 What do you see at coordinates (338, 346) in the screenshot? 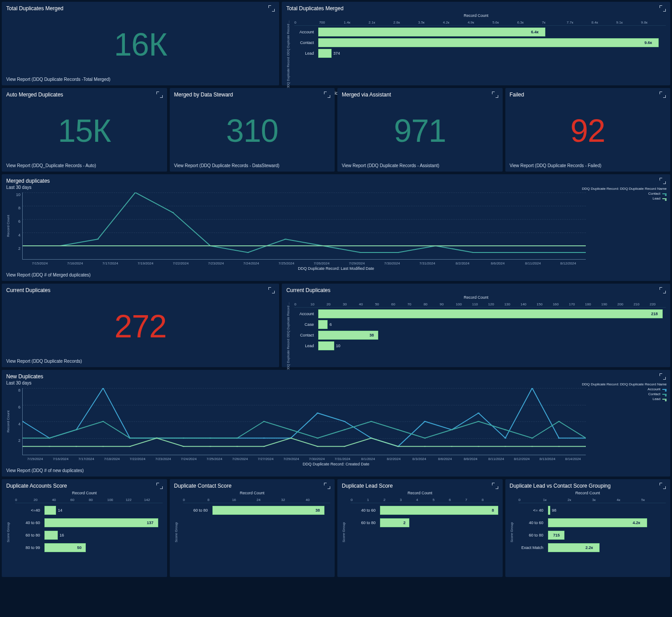
I see `bar-value-label: 10` at bounding box center [338, 346].